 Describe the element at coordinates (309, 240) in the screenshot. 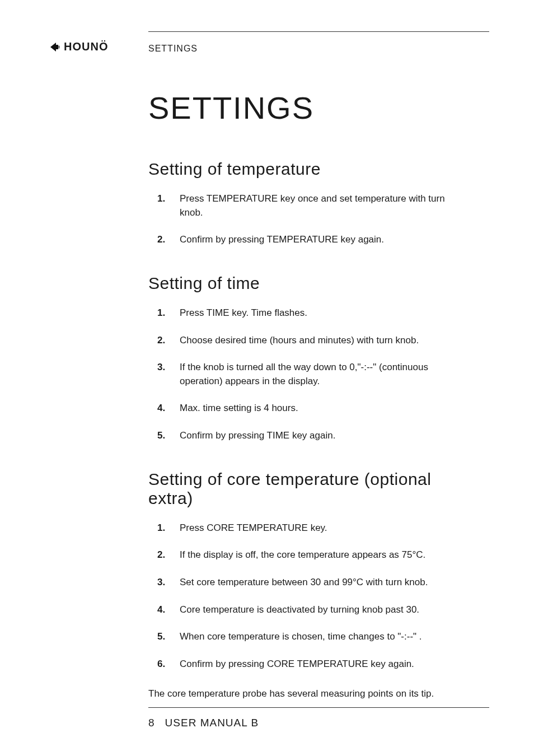

I see `list-item: Confirm by pressing TEMPERATURE key agai…` at that location.